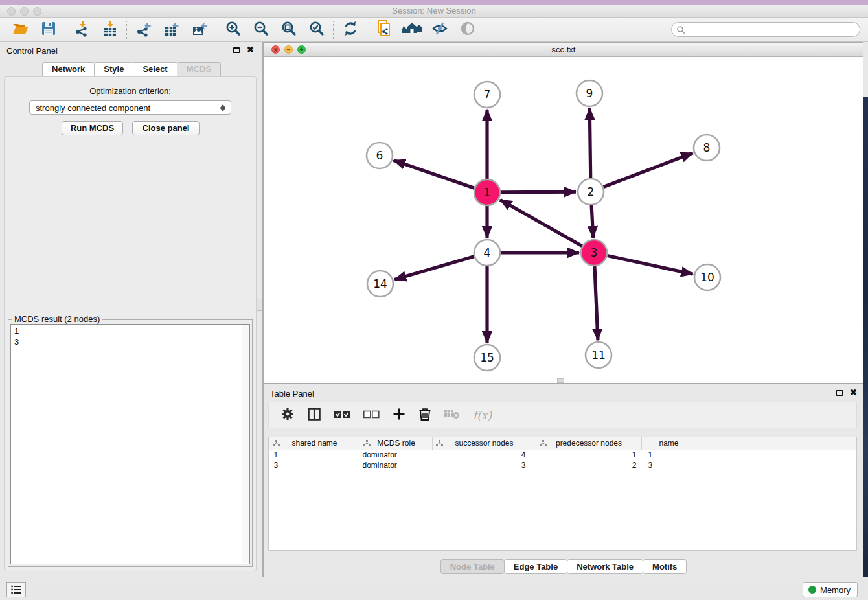  Describe the element at coordinates (48, 30) in the screenshot. I see `save-session-button` at that location.